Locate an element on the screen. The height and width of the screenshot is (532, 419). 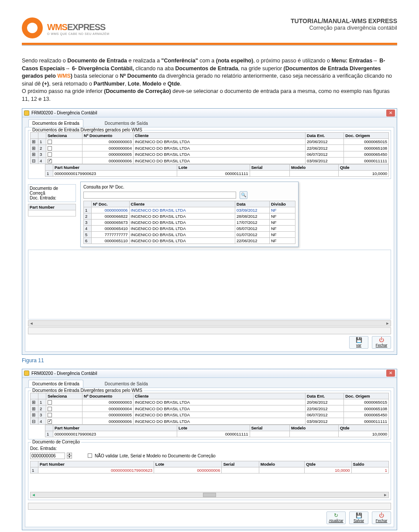
figure-label-11: Figura 11 is located at coordinates (210, 360).